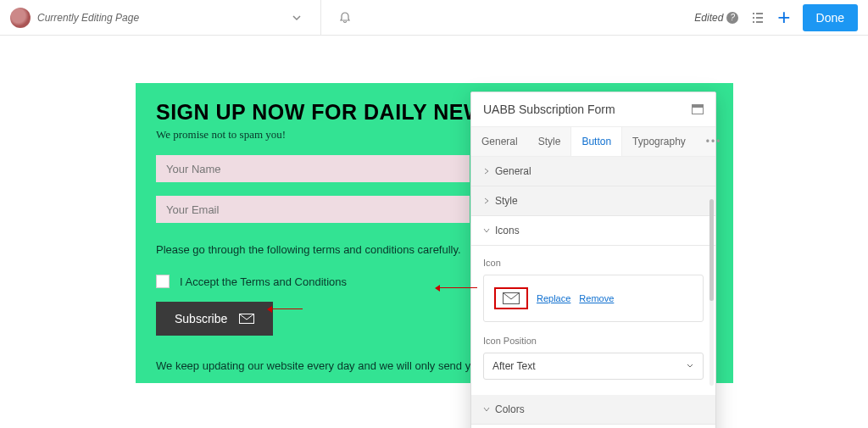  Describe the element at coordinates (313, 169) in the screenshot. I see `name-input` at that location.